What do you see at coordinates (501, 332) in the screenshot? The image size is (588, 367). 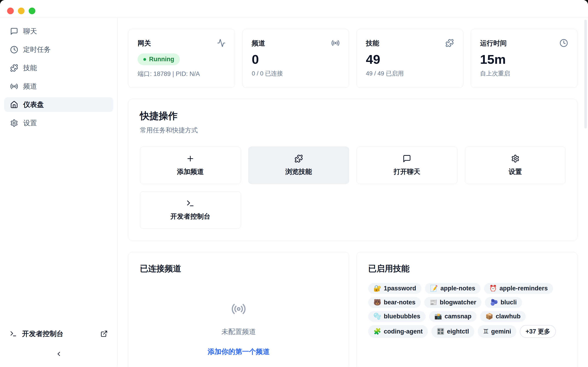 I see `skill-tag-label: gemini` at bounding box center [501, 332].